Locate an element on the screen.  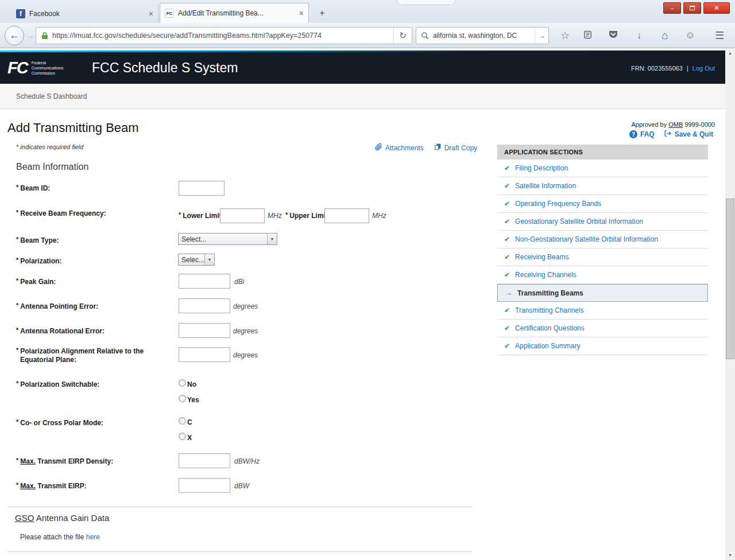
gso-antenna-gain-heading: GSO Antenna Gain Data is located at coordinates (62, 518).